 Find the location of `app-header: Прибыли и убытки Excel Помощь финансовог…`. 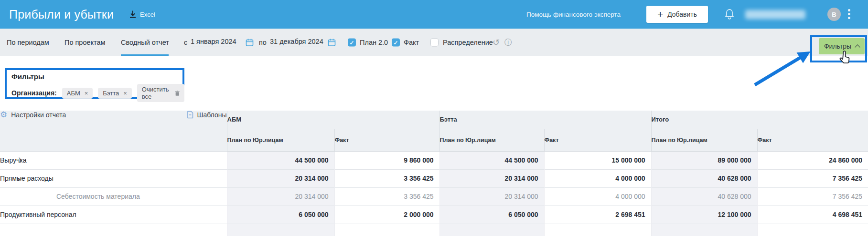

app-header: Прибыли и убытки Excel Помощь финансовог… is located at coordinates (434, 14).